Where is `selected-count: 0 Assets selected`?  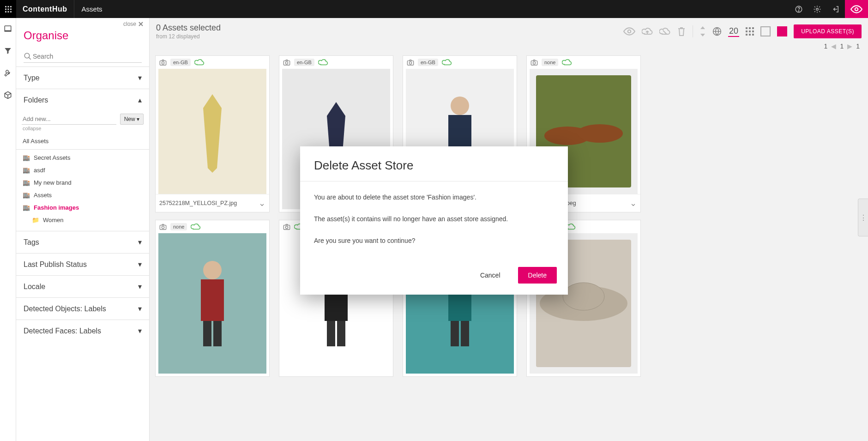
selected-count: 0 Assets selected is located at coordinates (188, 28).